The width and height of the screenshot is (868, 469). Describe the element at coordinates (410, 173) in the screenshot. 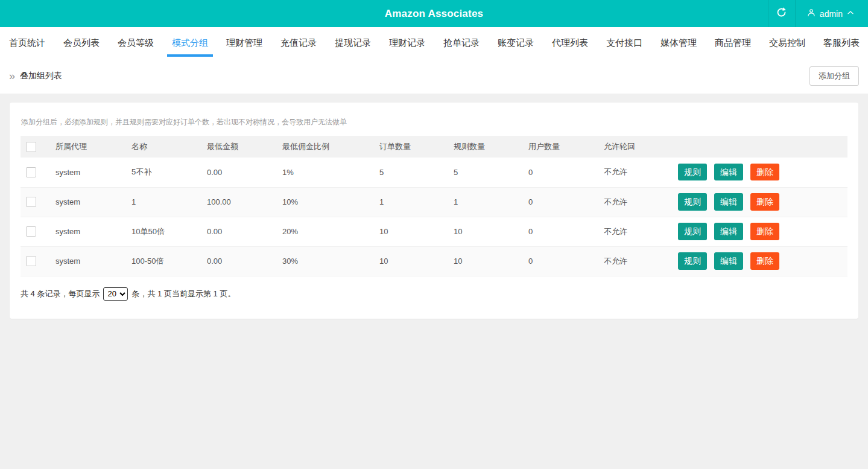

I see `cell-order-count: 5` at that location.